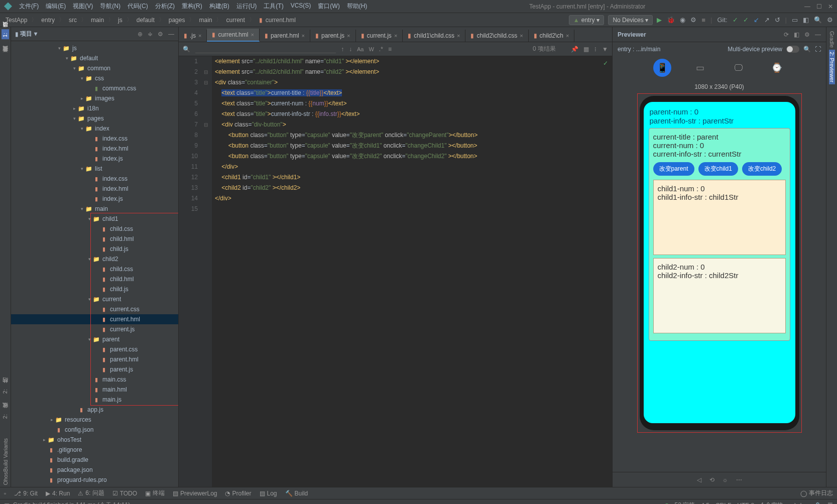  Describe the element at coordinates (683, 20) in the screenshot. I see `coverage-icon: ◉` at that location.